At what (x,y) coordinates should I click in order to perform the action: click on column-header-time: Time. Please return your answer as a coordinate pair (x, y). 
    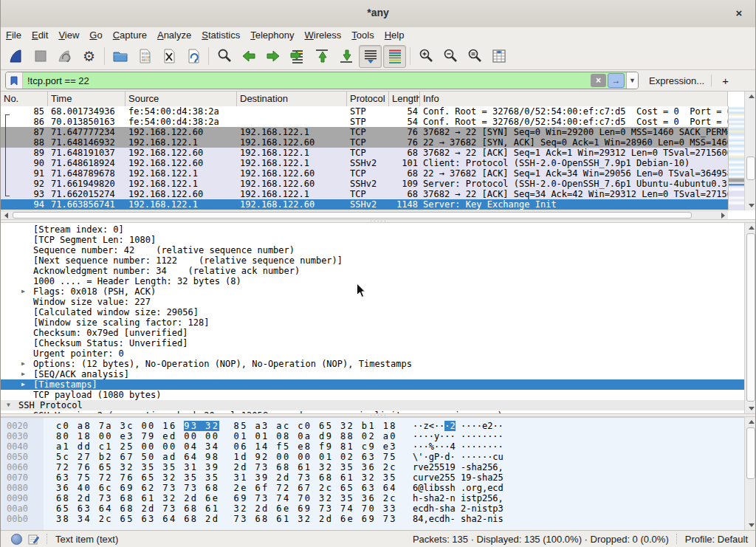
    Looking at the image, I should click on (87, 99).